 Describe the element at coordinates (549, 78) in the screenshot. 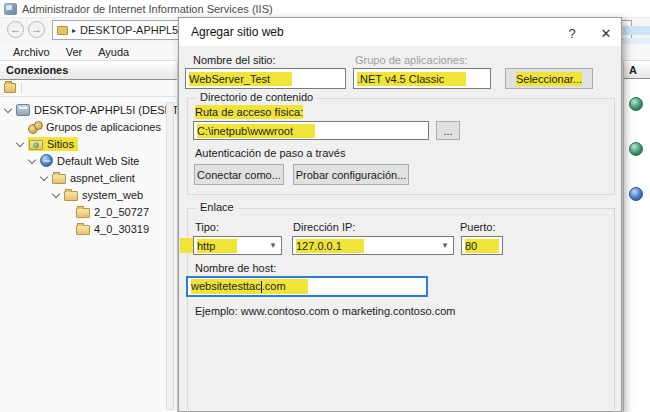

I see `select-app-pool-button: Seleccionar...` at that location.